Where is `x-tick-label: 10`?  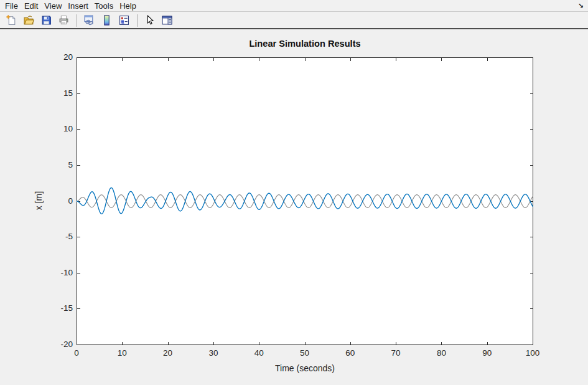
x-tick-label: 10 is located at coordinates (122, 353).